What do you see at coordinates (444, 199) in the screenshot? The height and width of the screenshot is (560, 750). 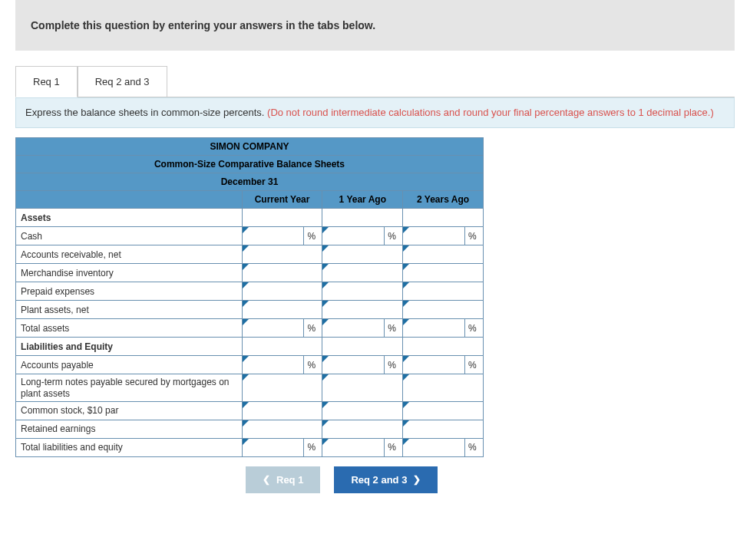 I see `col-2-years-ago: 2 Years Ago` at bounding box center [444, 199].